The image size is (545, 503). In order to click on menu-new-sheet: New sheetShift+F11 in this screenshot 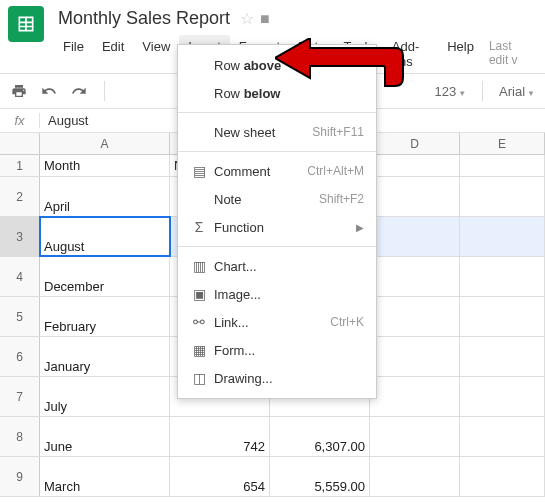, I will do `click(277, 132)`.